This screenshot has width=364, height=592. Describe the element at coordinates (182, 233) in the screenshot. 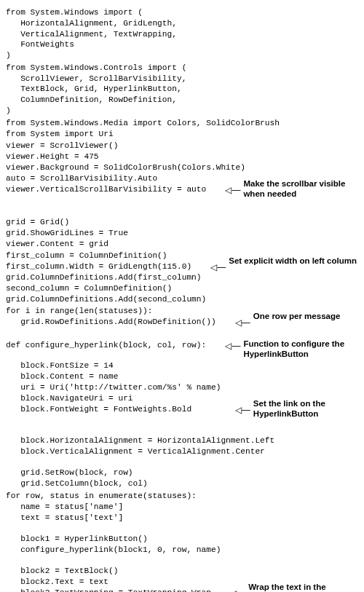

I see `code-grid-setup: grid = Grid() grid.ShowGridLines = True …` at that location.